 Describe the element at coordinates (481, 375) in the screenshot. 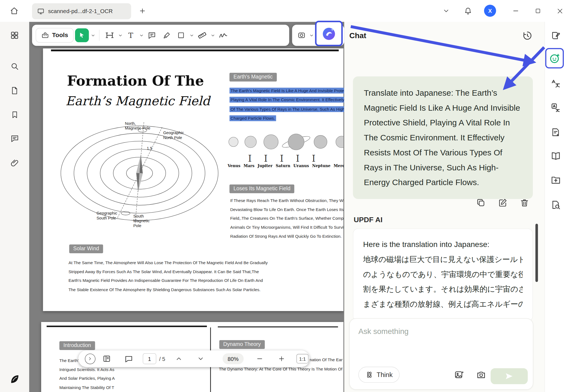

I see `camera-icon` at that location.